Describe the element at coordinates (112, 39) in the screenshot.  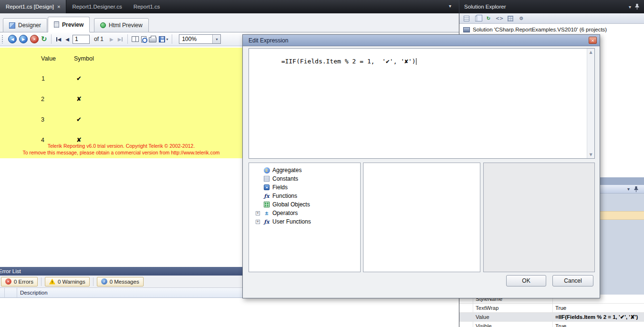
I see `next-page-icon: ▶` at that location.